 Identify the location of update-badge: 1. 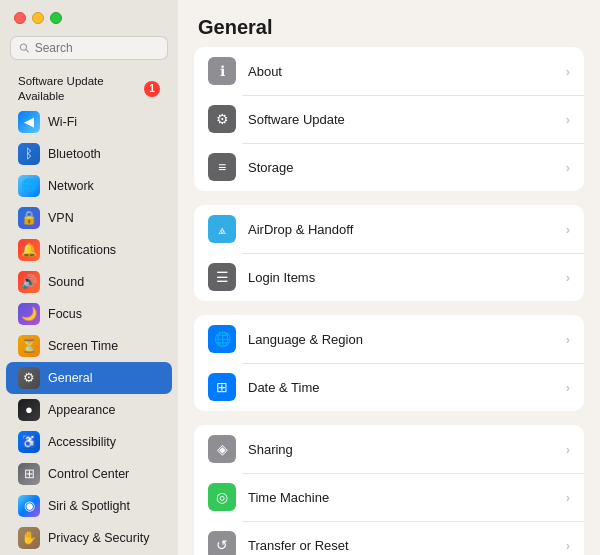
(152, 89).